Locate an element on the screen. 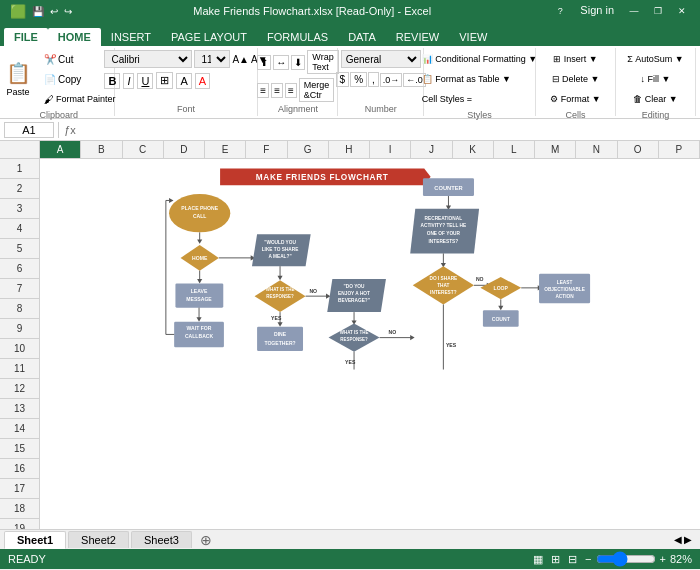 The image size is (700, 570). number-format-select: General is located at coordinates (381, 59).